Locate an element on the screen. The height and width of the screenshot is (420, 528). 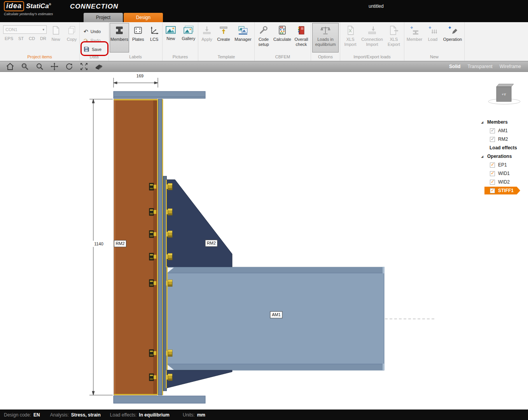
dr-button: DR is located at coordinates (43, 38).